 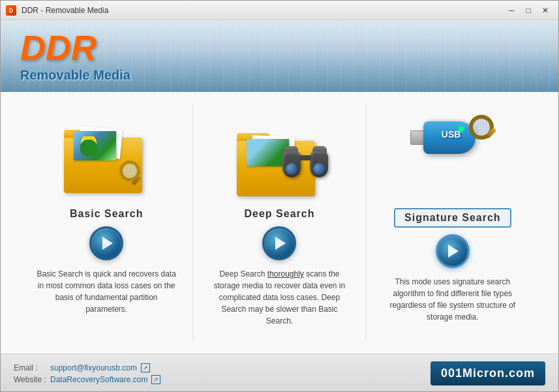 I want to click on photo-flower, so click(x=89, y=146).